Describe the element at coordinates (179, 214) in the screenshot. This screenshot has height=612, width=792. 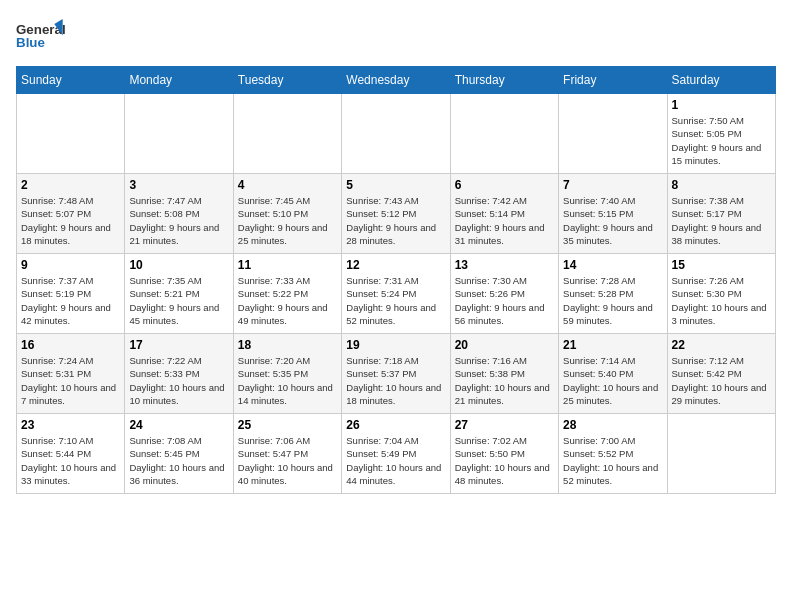
I see `calendar-day-cell: 3Sunrise: 7:47 AM Sunset: 5:08 PM Daylig…` at that location.